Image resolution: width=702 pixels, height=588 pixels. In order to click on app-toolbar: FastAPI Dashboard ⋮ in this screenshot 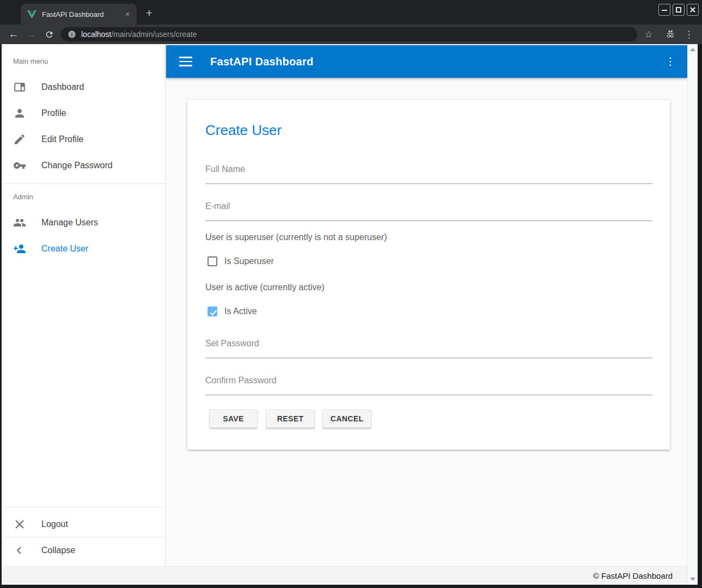, I will do `click(427, 62)`.